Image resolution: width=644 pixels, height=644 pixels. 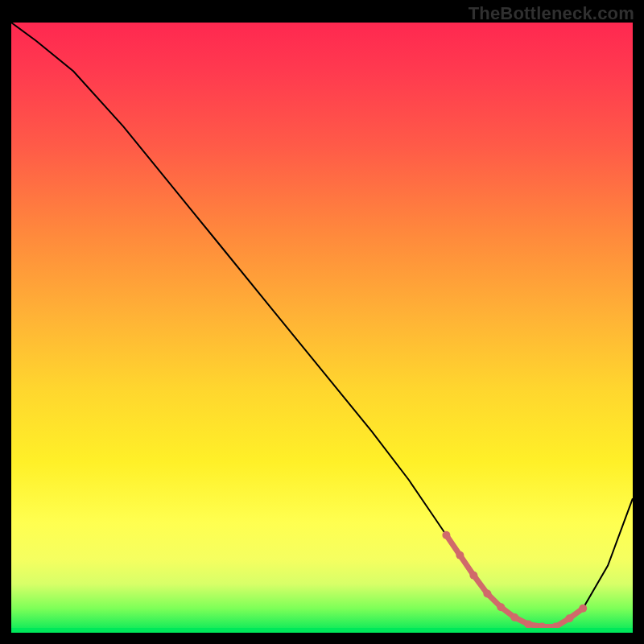 What do you see at coordinates (514, 581) in the screenshot?
I see `bottleneck-highlight-dots` at bounding box center [514, 581].